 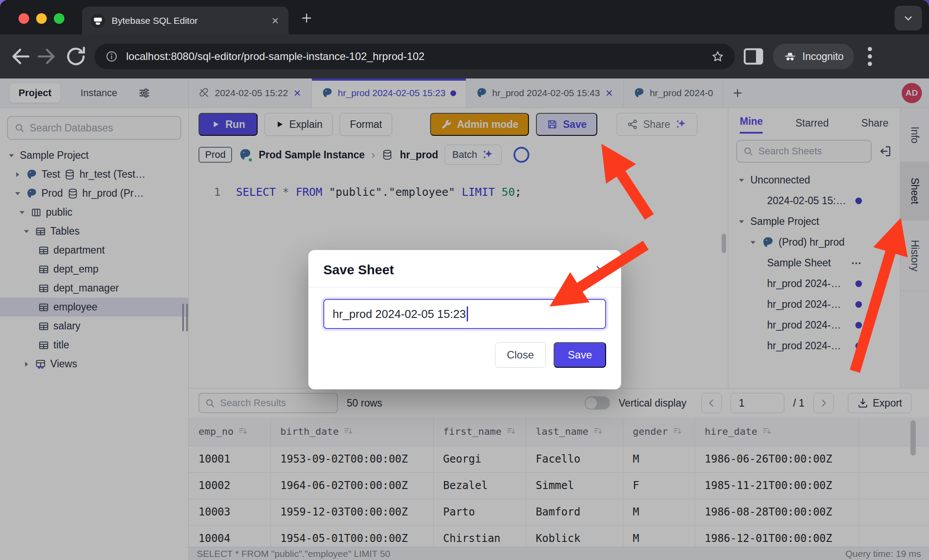 What do you see at coordinates (41, 19) in the screenshot?
I see `macos-traffic-lights` at bounding box center [41, 19].